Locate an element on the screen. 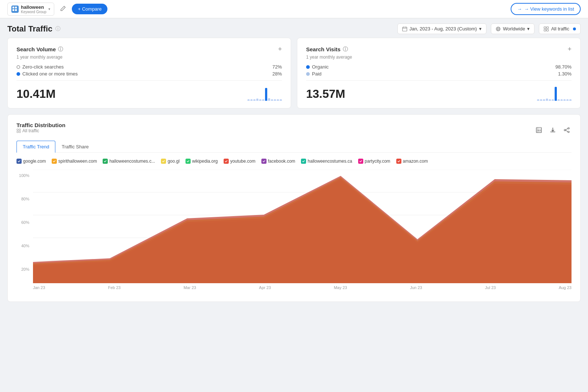 The width and height of the screenshot is (588, 392). y-label-80: 80% is located at coordinates (23, 199).